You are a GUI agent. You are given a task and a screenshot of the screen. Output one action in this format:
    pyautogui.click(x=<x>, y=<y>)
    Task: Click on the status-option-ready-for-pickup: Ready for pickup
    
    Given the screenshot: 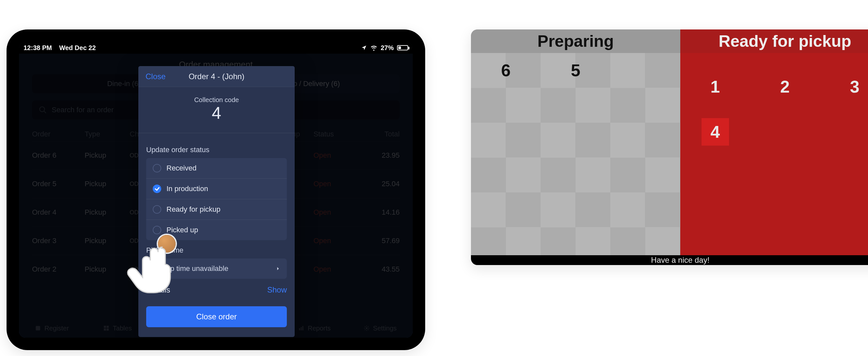 What is the action you would take?
    pyautogui.click(x=216, y=209)
    